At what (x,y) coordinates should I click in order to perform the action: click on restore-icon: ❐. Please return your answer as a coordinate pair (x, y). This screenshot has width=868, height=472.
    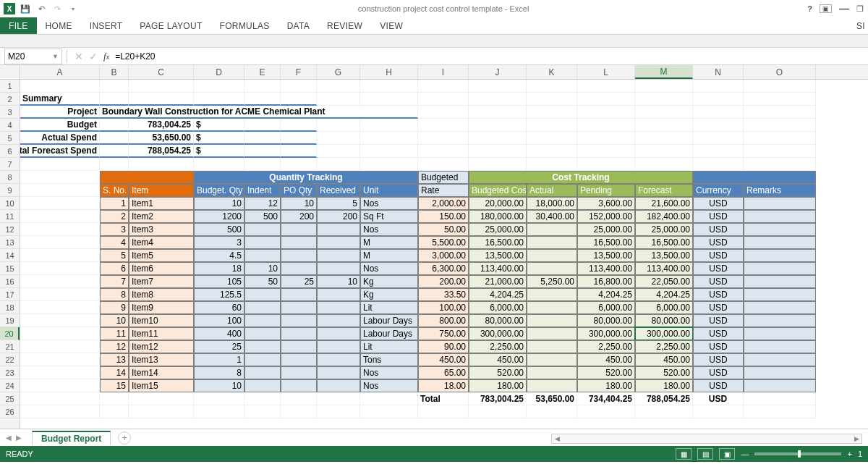
    Looking at the image, I should click on (860, 9).